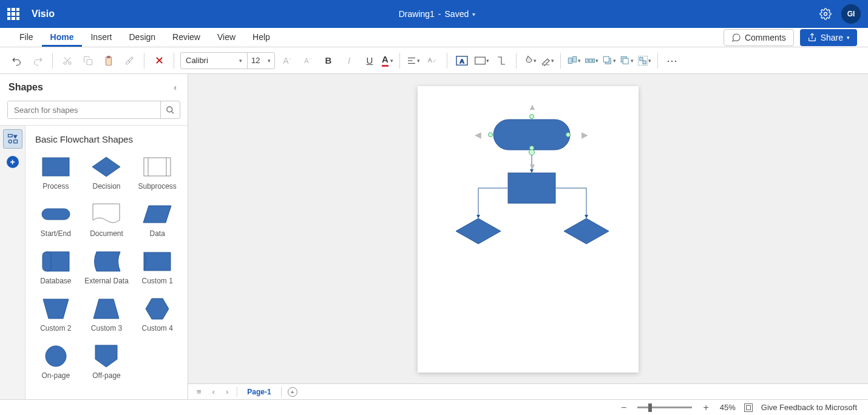 The image size is (868, 415). What do you see at coordinates (851, 14) in the screenshot?
I see `user-avatar: GI` at bounding box center [851, 14].